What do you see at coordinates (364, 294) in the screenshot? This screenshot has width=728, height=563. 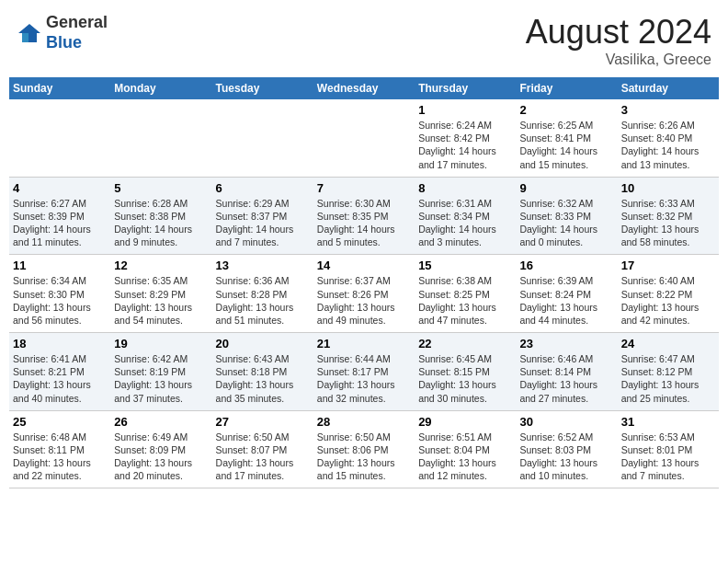 I see `calendar-week-row: 11Sunrise: 6:34 AMSunset: 8:30 PMDayligh…` at bounding box center [364, 294].